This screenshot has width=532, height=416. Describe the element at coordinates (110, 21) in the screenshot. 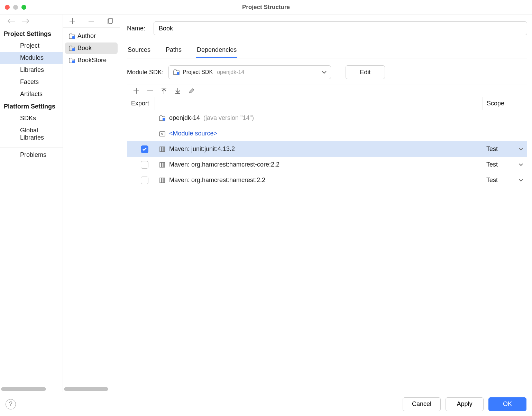

I see `copy-icon` at that location.